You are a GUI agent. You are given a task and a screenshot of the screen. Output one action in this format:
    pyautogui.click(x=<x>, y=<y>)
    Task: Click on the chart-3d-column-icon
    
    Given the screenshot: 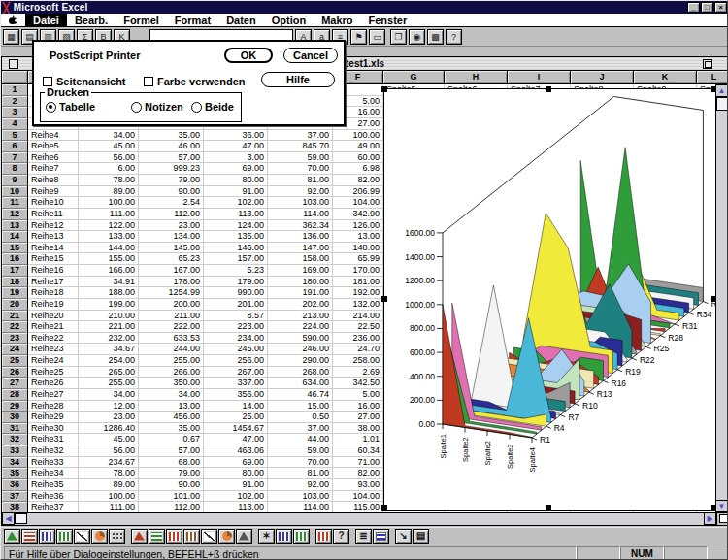 What is the action you would take?
    pyautogui.click(x=175, y=536)
    